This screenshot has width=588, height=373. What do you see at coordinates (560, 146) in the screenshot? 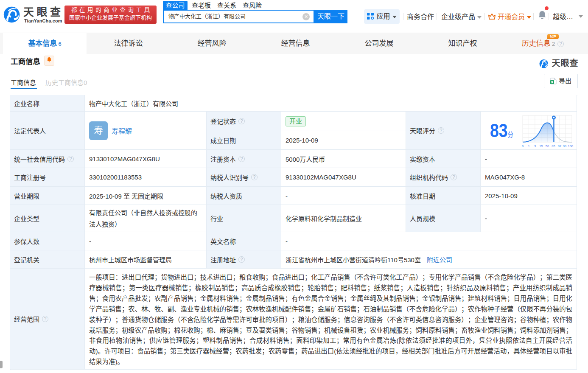
I see `svg-text: 97` at bounding box center [560, 146].